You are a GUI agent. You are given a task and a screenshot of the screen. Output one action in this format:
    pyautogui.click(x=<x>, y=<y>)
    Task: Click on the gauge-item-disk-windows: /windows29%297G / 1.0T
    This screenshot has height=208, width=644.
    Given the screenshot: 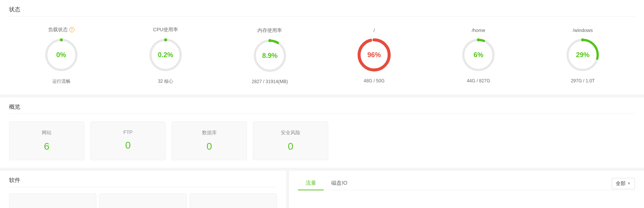 What is the action you would take?
    pyautogui.click(x=583, y=56)
    